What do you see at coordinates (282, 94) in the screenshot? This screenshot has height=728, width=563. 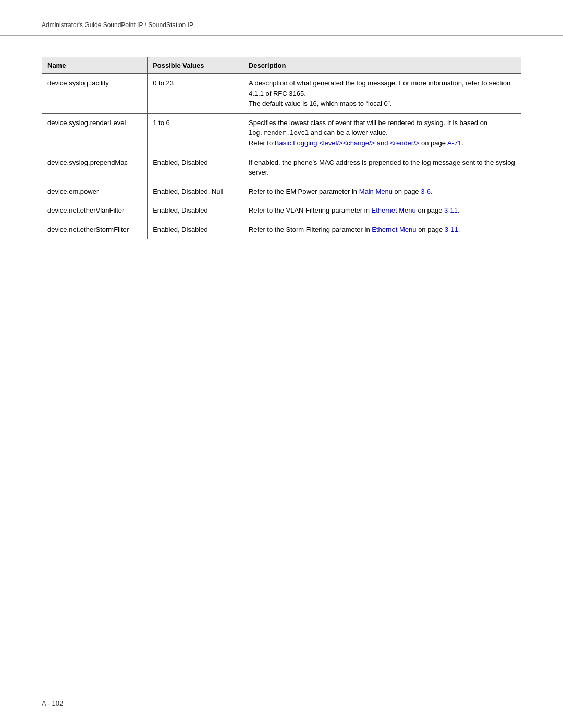 I see `table-row: device.syslog.facility0 to 23A descripti…` at bounding box center [282, 94].